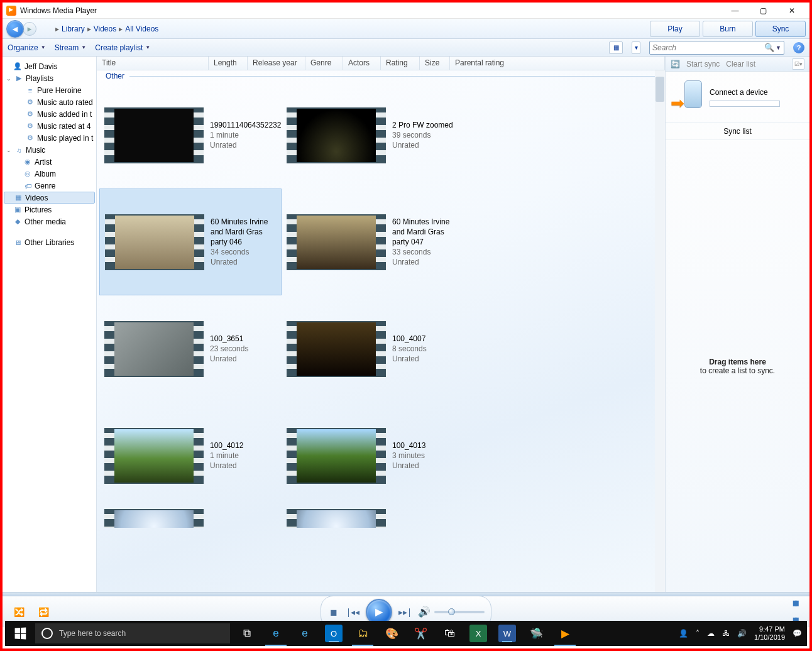 Image resolution: width=812 pixels, height=651 pixels. I want to click on view-dropdown-button: ▾, so click(636, 48).